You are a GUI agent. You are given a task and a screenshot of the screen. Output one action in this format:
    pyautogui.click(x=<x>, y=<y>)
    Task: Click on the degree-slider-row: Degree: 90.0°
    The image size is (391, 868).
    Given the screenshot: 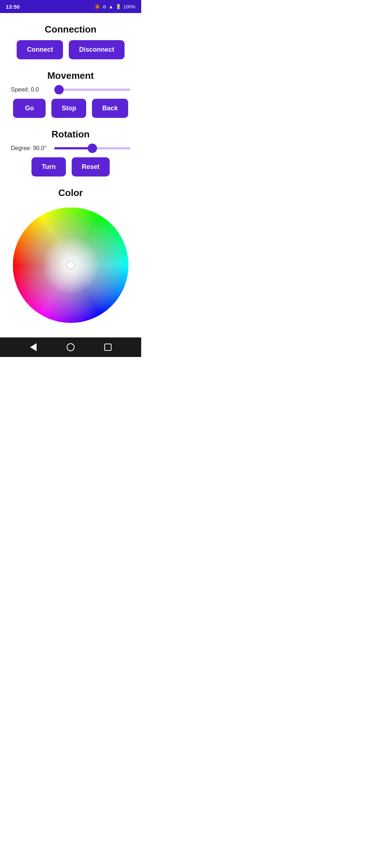 What is the action you would take?
    pyautogui.click(x=71, y=148)
    